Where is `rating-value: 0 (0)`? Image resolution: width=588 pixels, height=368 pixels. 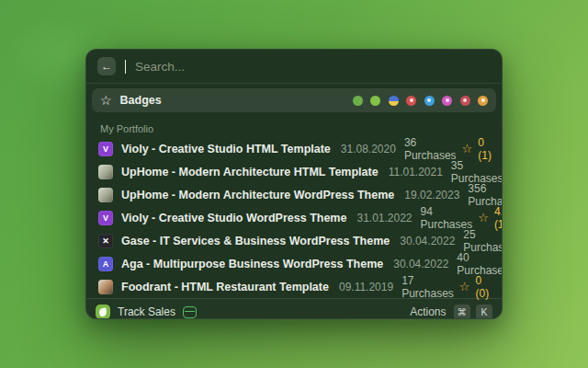 rating-value: 0 (0) is located at coordinates (481, 287).